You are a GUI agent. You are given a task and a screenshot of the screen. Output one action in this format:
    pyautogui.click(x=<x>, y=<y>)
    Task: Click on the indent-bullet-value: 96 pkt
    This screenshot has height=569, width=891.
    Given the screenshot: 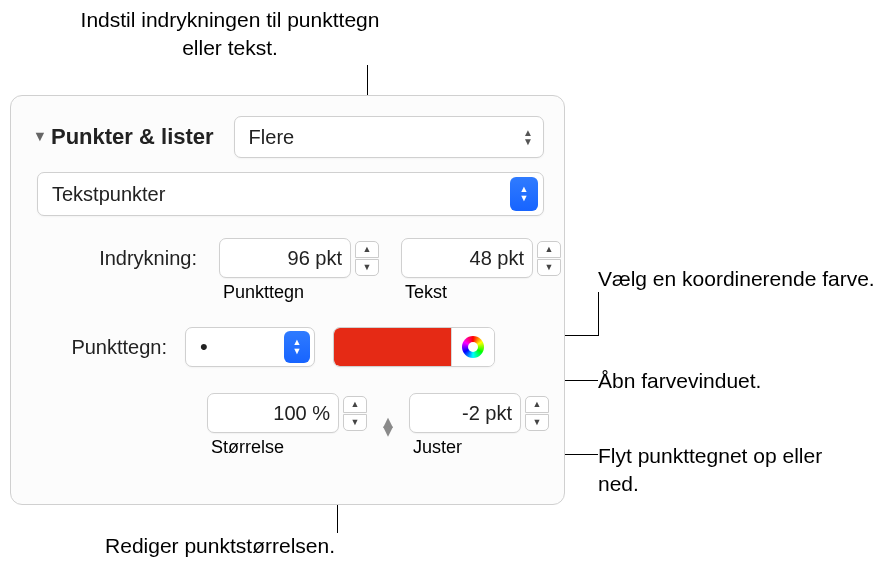 What is the action you would take?
    pyautogui.click(x=285, y=258)
    